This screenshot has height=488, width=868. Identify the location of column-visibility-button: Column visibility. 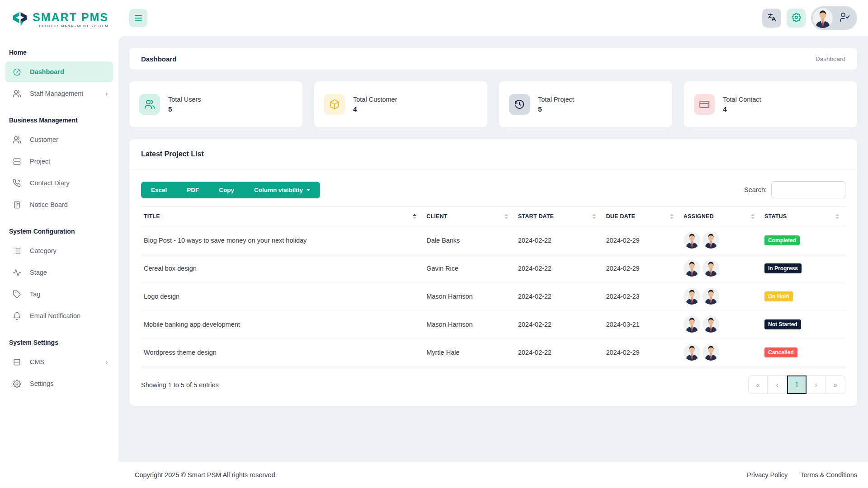
(282, 190).